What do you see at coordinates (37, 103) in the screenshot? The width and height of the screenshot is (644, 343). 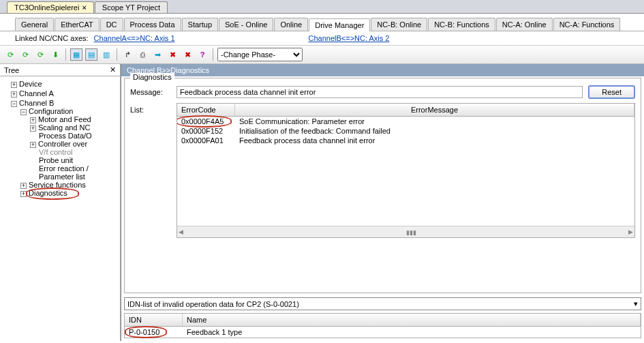 I see `tree-channel-b: Channel B` at bounding box center [37, 103].